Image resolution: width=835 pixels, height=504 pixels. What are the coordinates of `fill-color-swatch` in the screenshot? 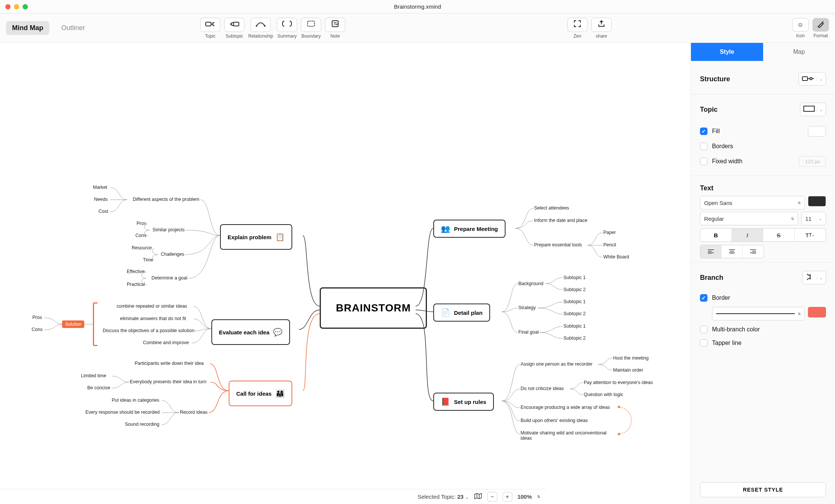 It's located at (817, 131).